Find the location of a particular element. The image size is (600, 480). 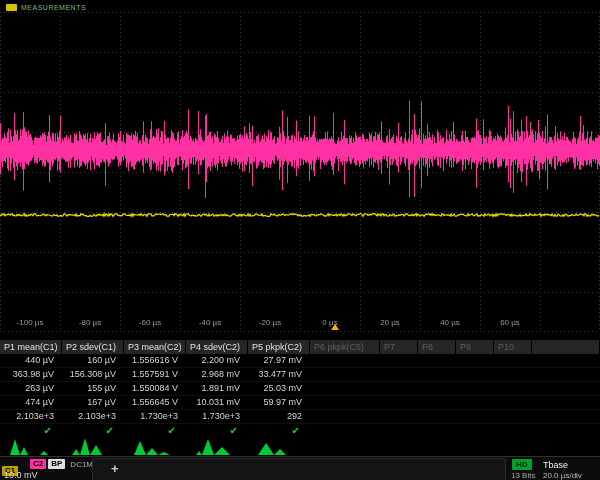

c2-coupling: DC1M is located at coordinates (82, 464).